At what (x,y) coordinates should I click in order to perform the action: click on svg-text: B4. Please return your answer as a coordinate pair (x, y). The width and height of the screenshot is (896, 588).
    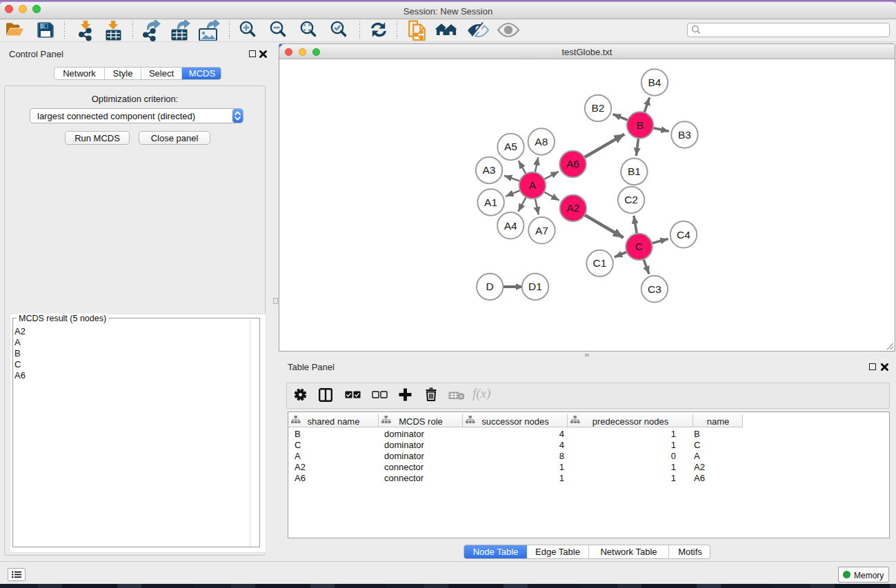
    Looking at the image, I should click on (655, 83).